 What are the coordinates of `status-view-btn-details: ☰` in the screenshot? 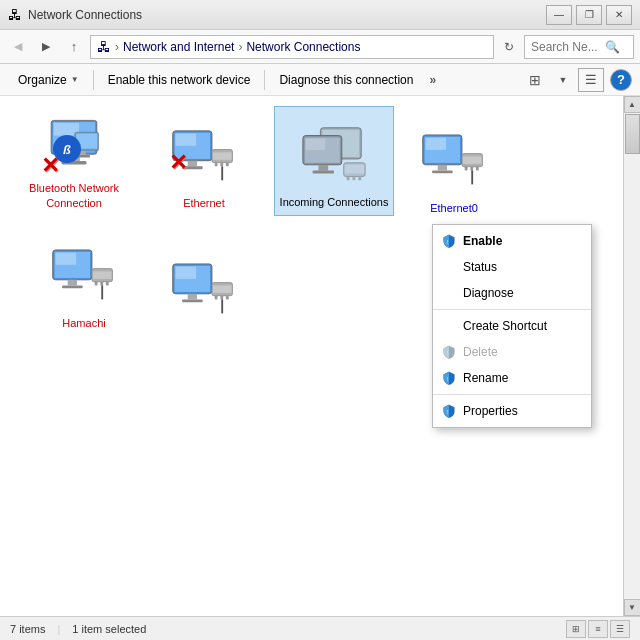 It's located at (620, 629).